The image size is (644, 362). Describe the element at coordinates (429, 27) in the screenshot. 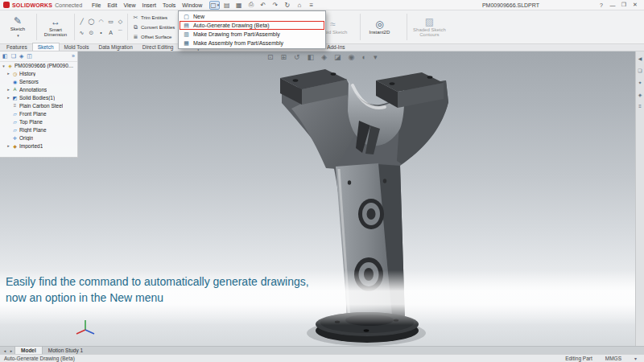

I see `shaded-sketch-contours-button: ▨ Shaded Sketch Contours` at that location.